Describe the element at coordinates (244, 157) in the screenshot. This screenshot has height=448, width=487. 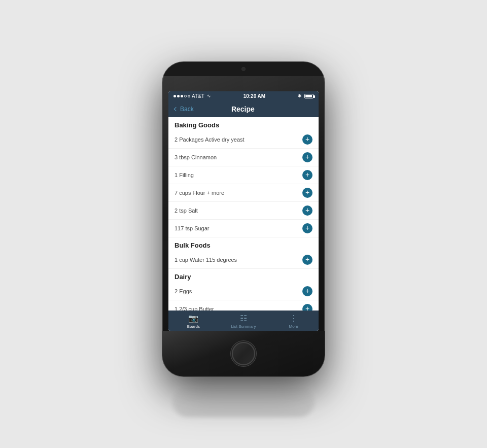
I see `ingredient-row: 3 tbsp Cinnamon` at that location.